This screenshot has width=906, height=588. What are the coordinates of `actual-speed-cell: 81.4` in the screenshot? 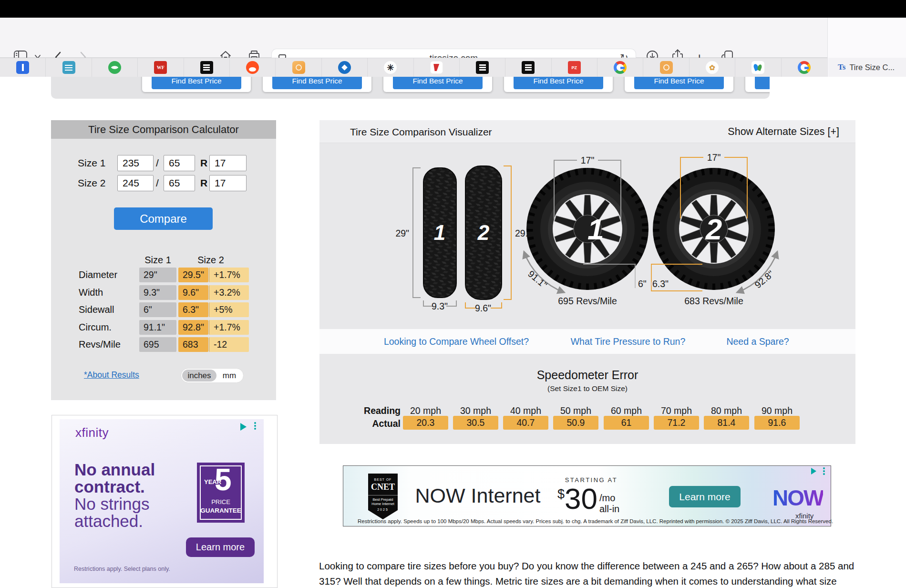 It's located at (727, 423).